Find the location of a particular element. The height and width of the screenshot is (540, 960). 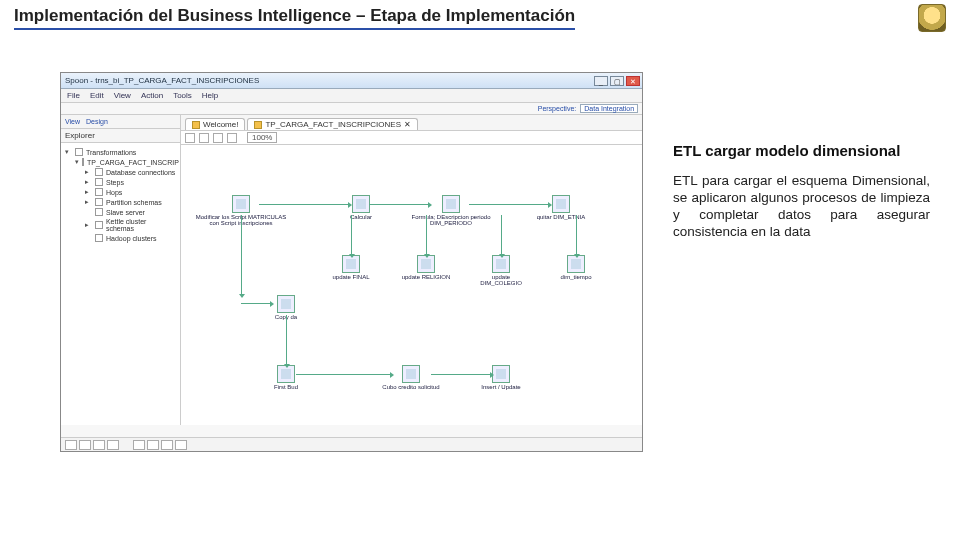

step-label: dim_tiempo is located at coordinates (576, 277).